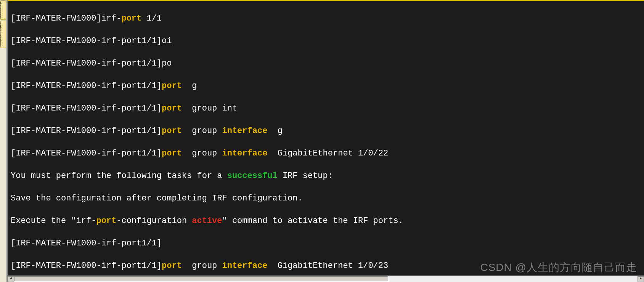 This screenshot has width=644, height=282. I want to click on term-line: [IRF-MATER-FW1000-irf-port1/1]oi, so click(326, 41).